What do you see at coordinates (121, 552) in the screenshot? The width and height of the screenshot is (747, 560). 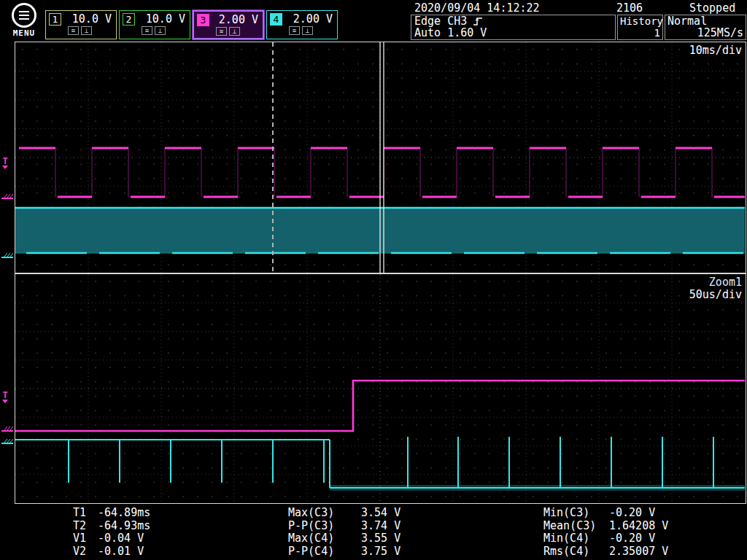 I see `measurement-value: -0.01 V` at bounding box center [121, 552].